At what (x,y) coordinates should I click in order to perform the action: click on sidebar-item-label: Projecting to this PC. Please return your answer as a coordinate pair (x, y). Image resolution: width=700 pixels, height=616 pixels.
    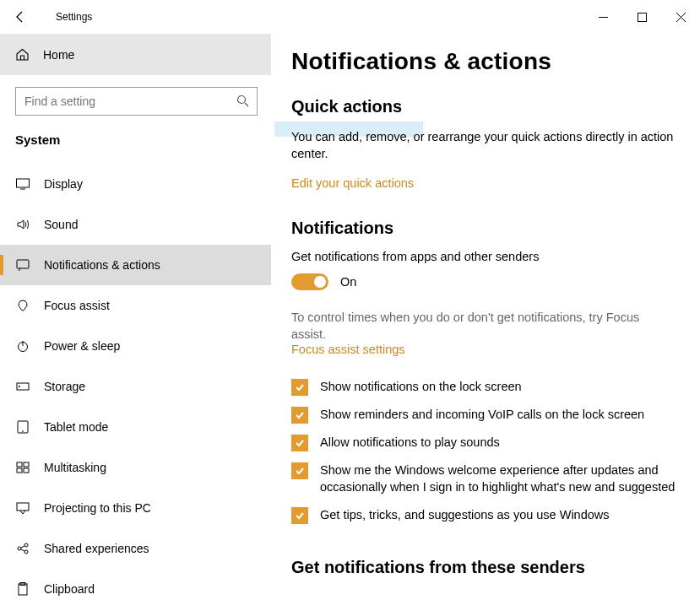
    Looking at the image, I should click on (98, 508).